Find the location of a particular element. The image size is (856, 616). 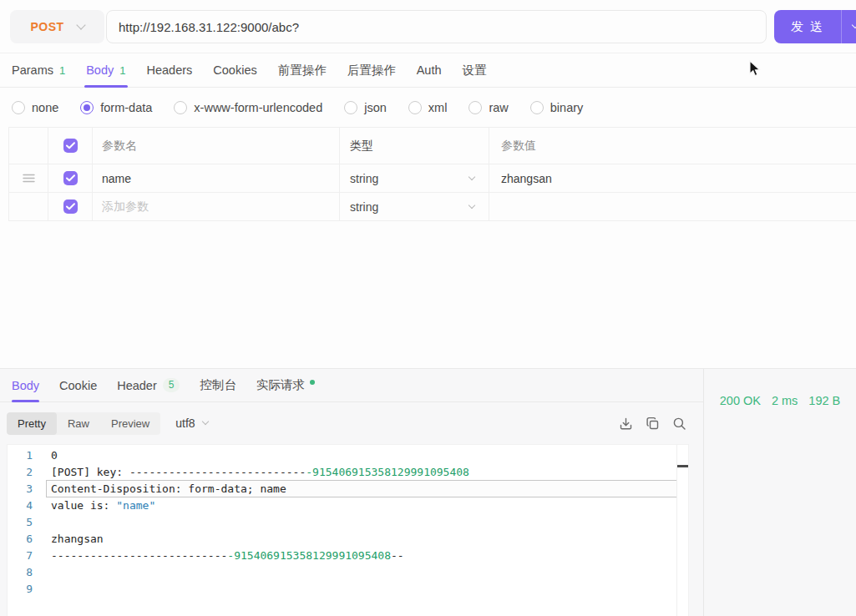

request-tab-label: 前置操作 is located at coordinates (302, 70).